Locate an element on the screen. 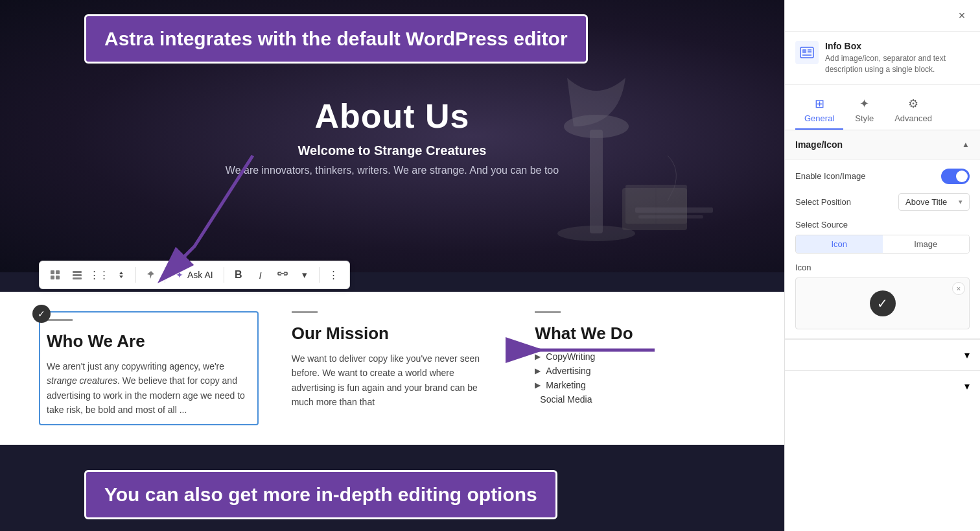 Image resolution: width=980 pixels, height=531 pixels. list-item-label: Advertising is located at coordinates (568, 371).